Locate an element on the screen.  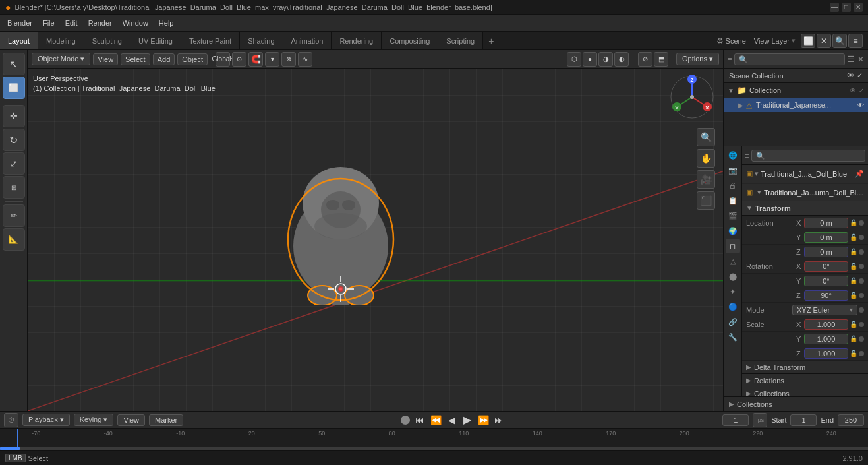
filter-button: ≡ is located at coordinates (855, 41).